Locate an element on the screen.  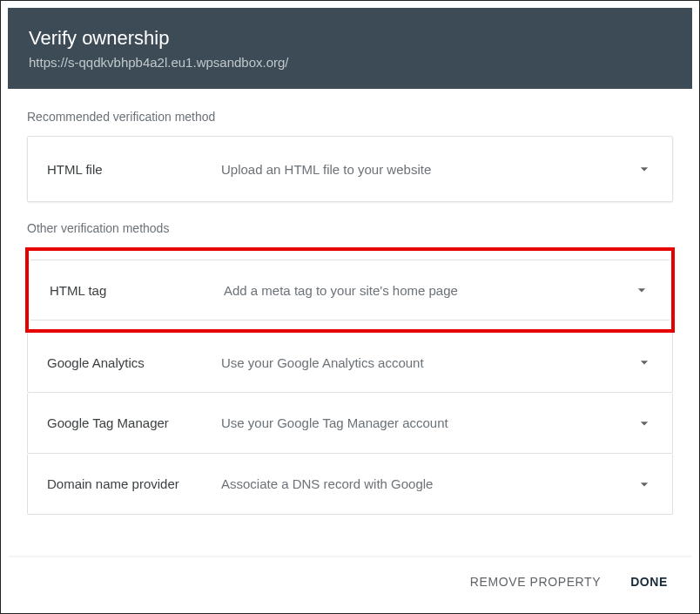
other-section-label: Other verification methods is located at coordinates (350, 228).